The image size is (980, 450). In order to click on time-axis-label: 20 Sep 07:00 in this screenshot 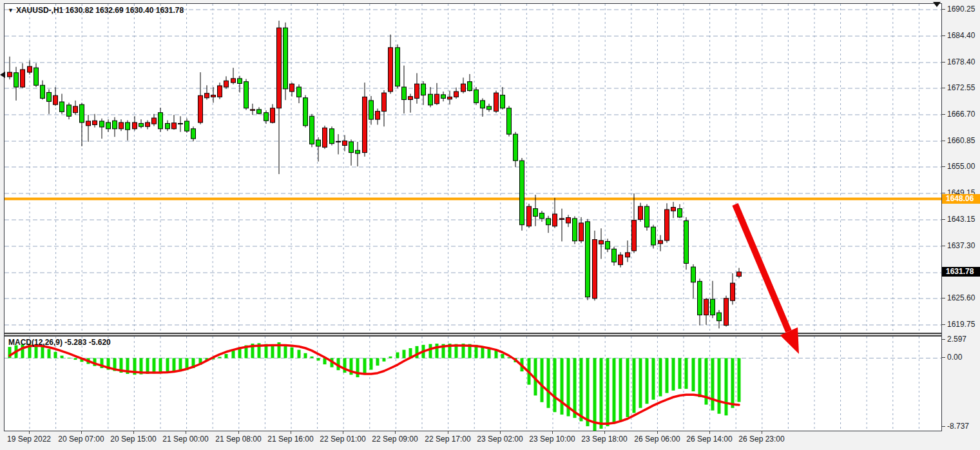, I will do `click(81, 439)`.